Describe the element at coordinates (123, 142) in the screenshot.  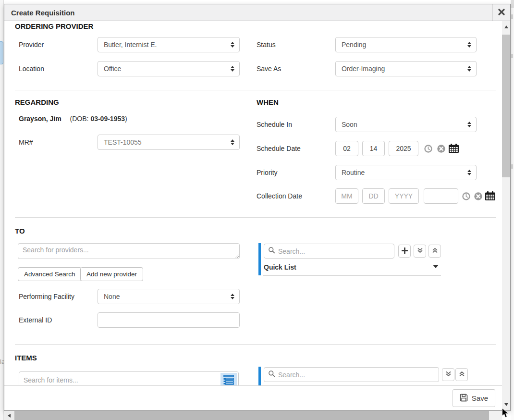
I see `mr-select-value: TEST-10055` at that location.